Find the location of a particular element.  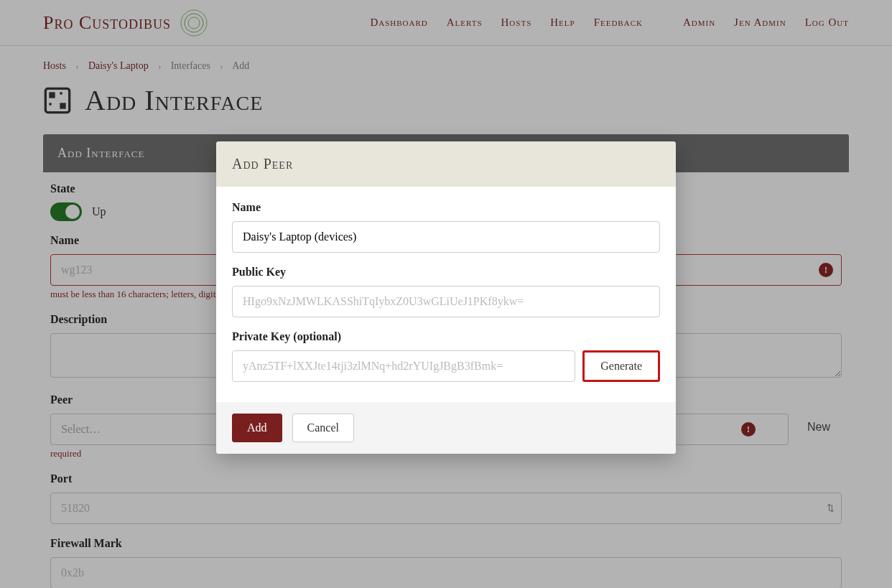

modal-title: Add Peer is located at coordinates (446, 164).